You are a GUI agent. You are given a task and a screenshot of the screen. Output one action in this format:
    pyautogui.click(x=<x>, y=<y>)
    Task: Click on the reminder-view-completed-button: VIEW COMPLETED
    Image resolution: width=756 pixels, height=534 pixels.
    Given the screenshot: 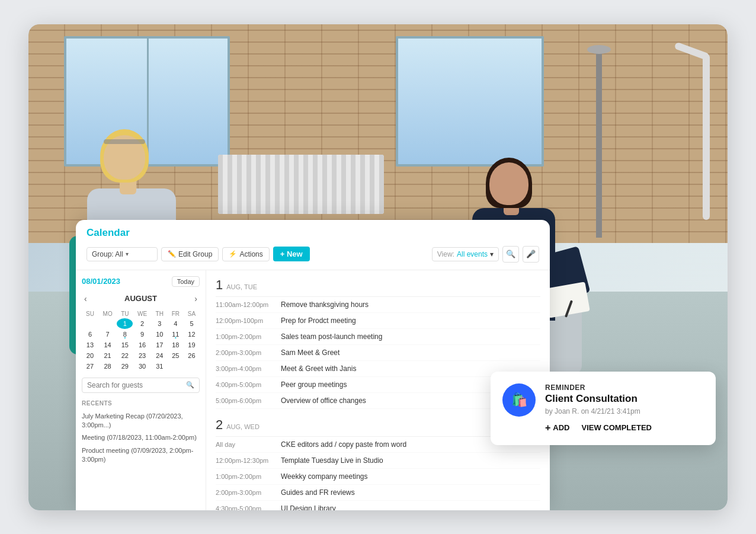 What is the action you would take?
    pyautogui.click(x=617, y=428)
    